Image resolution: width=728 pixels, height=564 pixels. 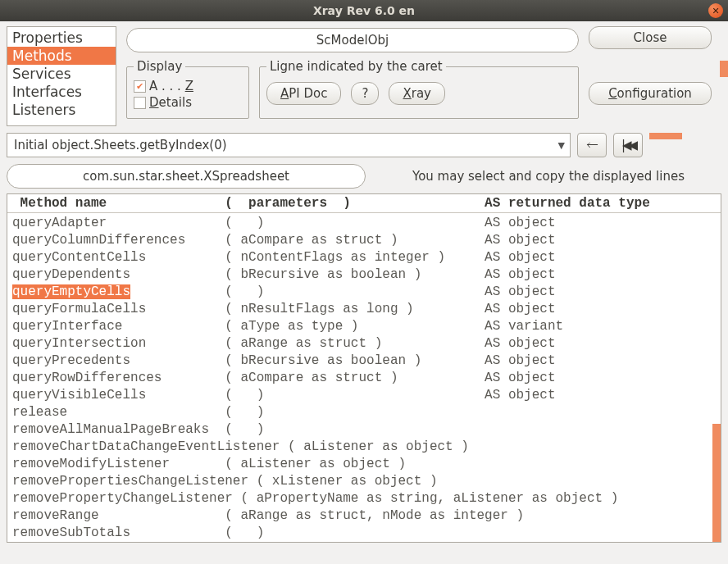 I want to click on xray-button: Xray, so click(x=416, y=93).